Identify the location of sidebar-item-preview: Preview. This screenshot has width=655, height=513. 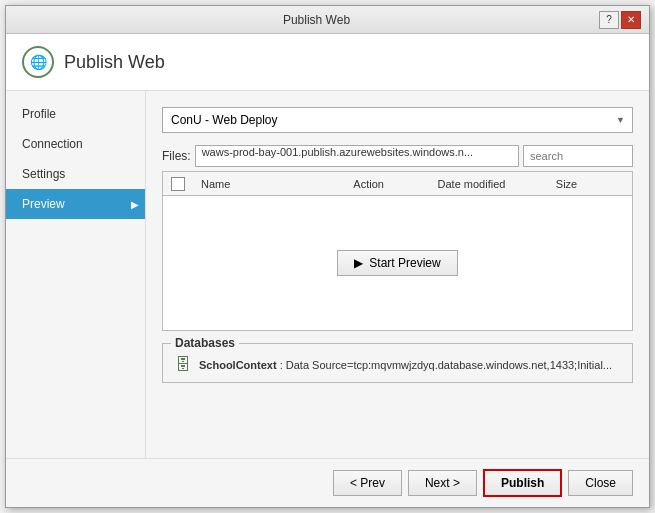
(76, 204).